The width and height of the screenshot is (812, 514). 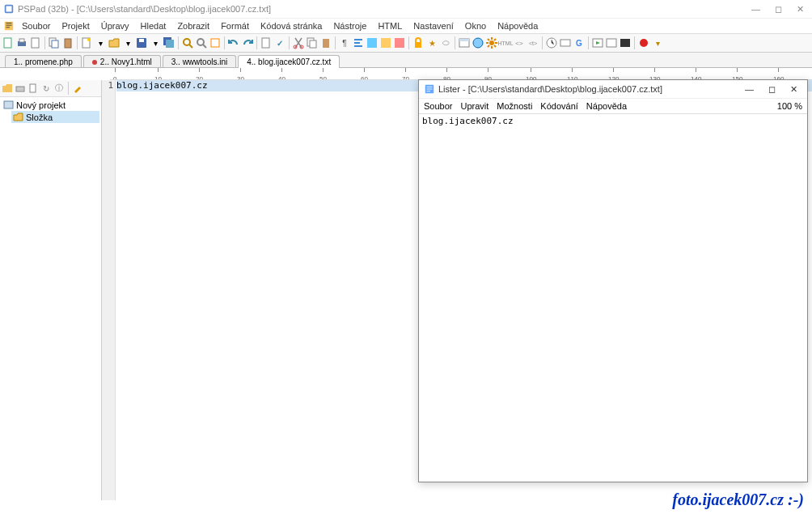 I want to click on time-icon, so click(x=552, y=43).